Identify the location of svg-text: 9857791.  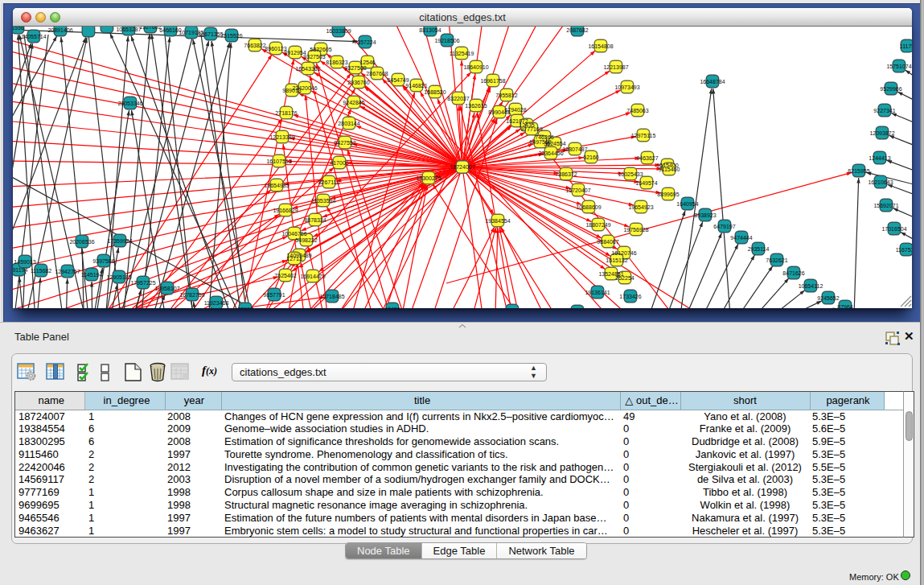
(273, 295).